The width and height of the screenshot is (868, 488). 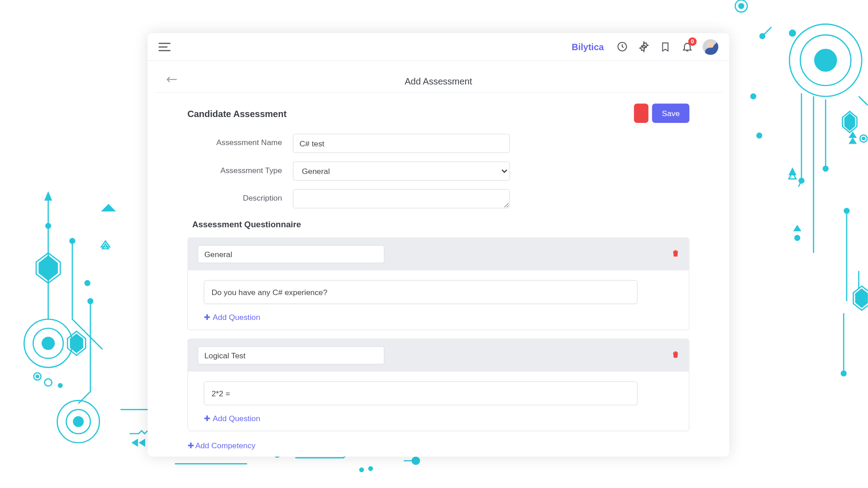 I want to click on avatar, so click(x=711, y=47).